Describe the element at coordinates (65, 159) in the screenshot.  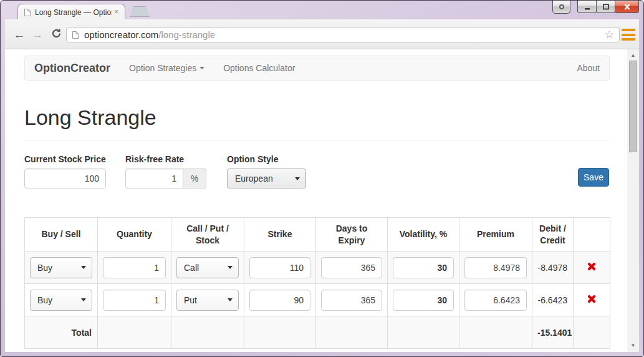
I see `stock-price-label: Current Stock Price` at that location.